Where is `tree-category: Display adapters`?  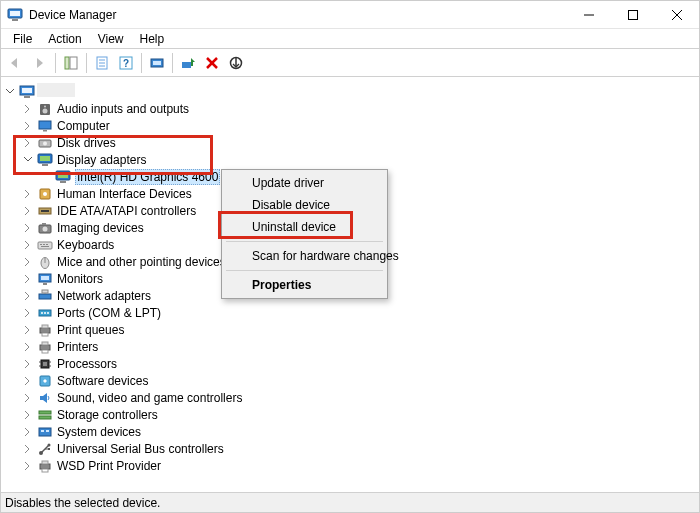
tree-category: Display adapters is located at coordinates (360, 160).